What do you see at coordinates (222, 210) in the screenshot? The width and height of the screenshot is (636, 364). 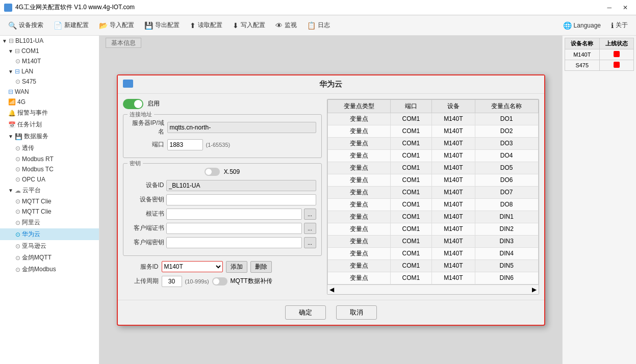 I see `key-group: 密钥 X.509 设备ID 设备密钥` at bounding box center [222, 210].